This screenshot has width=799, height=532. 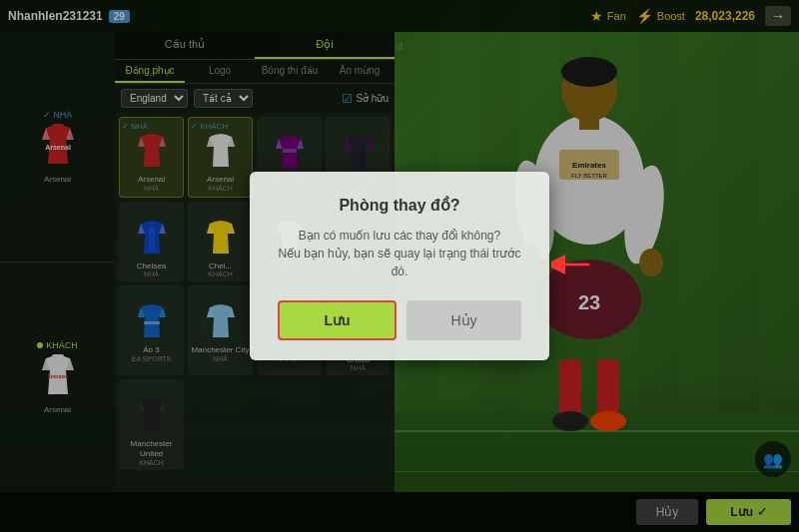 What do you see at coordinates (400, 263) in the screenshot?
I see `dialog-message-line2: Nếu bạn hủy, bạn sẽ quay lại trạng thái …` at bounding box center [400, 263].